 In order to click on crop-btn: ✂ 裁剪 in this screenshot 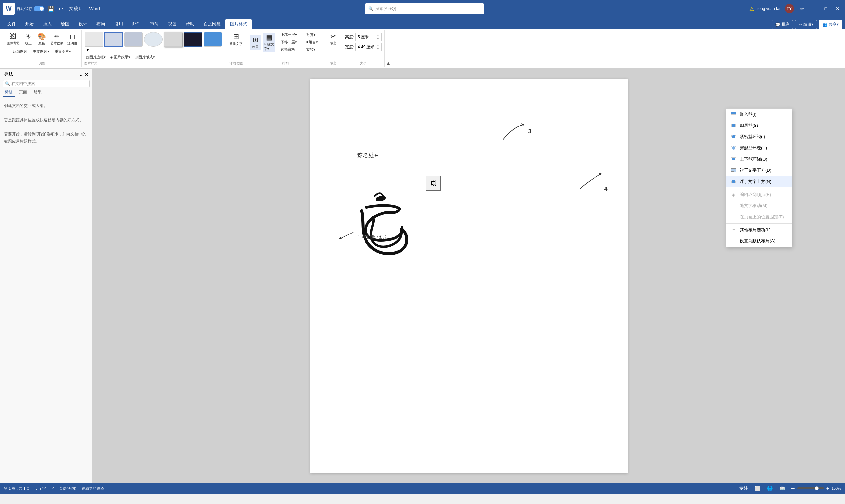, I will do `click(334, 39)`.